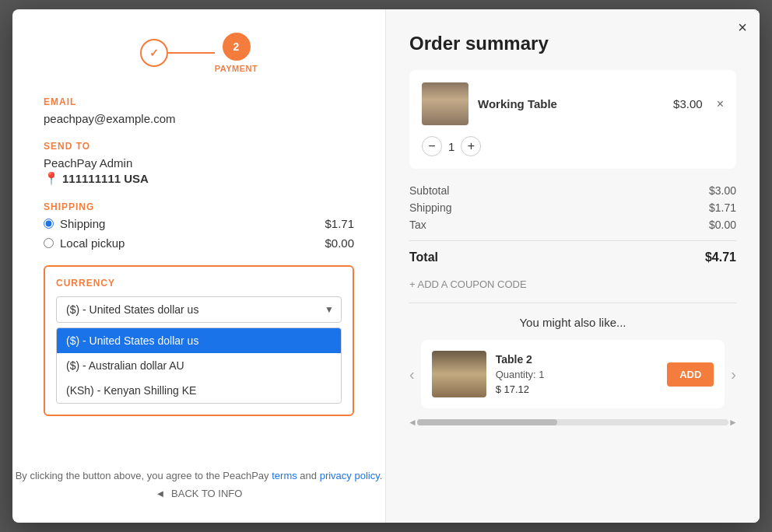 This screenshot has height=532, width=772. Describe the element at coordinates (573, 191) in the screenshot. I see `subtotal-line: Subtotal $3.00` at that location.